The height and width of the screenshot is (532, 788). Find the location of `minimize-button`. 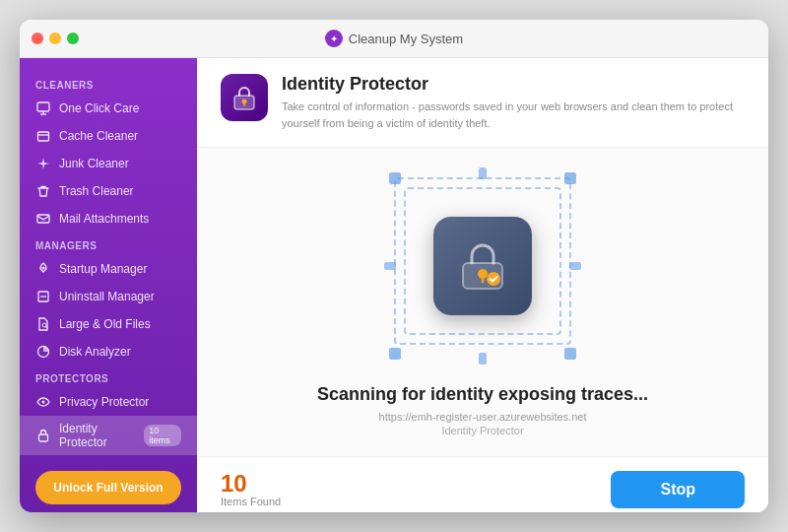

minimize-button is located at coordinates (55, 38).